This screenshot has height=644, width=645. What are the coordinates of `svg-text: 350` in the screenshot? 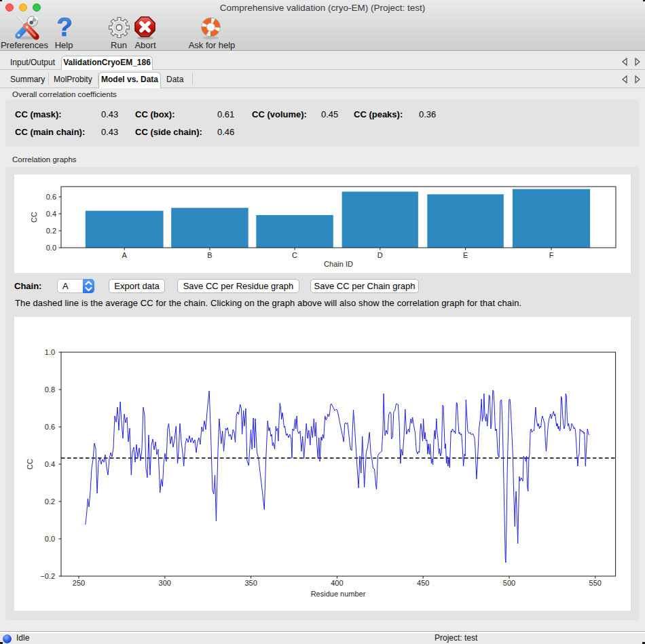 It's located at (251, 583).